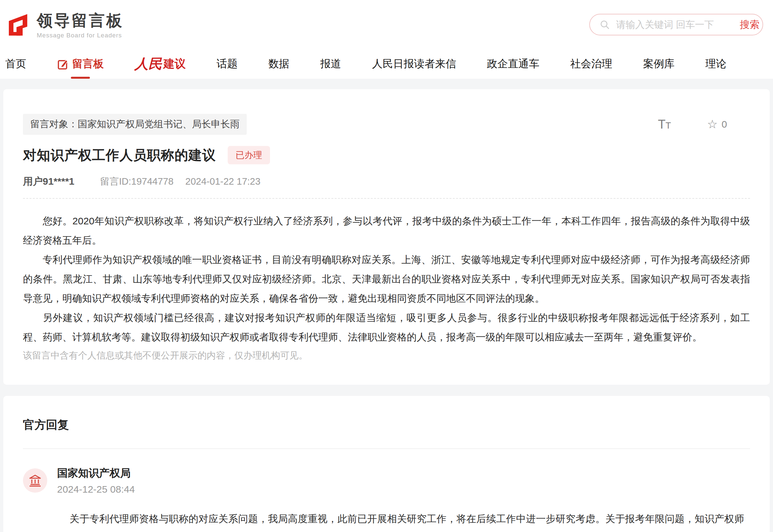 This screenshot has width=773, height=532. I want to click on nav-theory: 理论, so click(716, 64).